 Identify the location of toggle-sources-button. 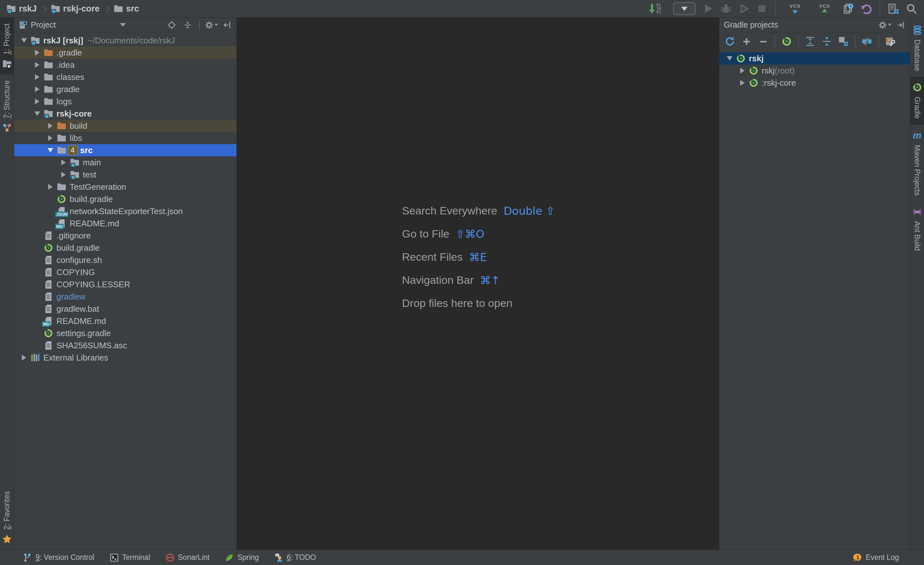
(867, 41).